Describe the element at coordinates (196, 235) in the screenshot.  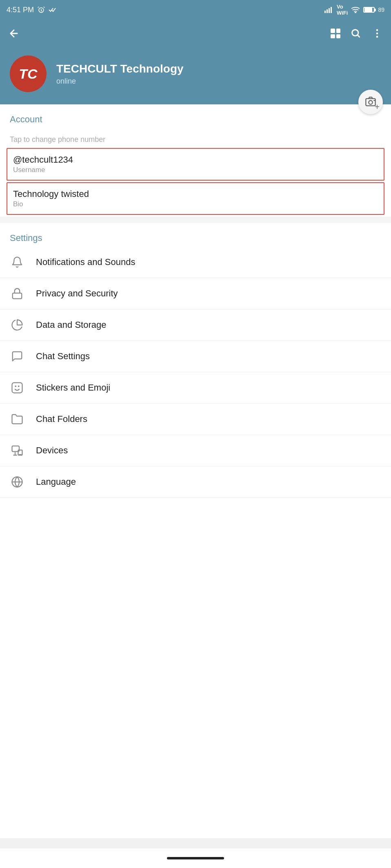
I see `settings-section-header: Settings` at that location.